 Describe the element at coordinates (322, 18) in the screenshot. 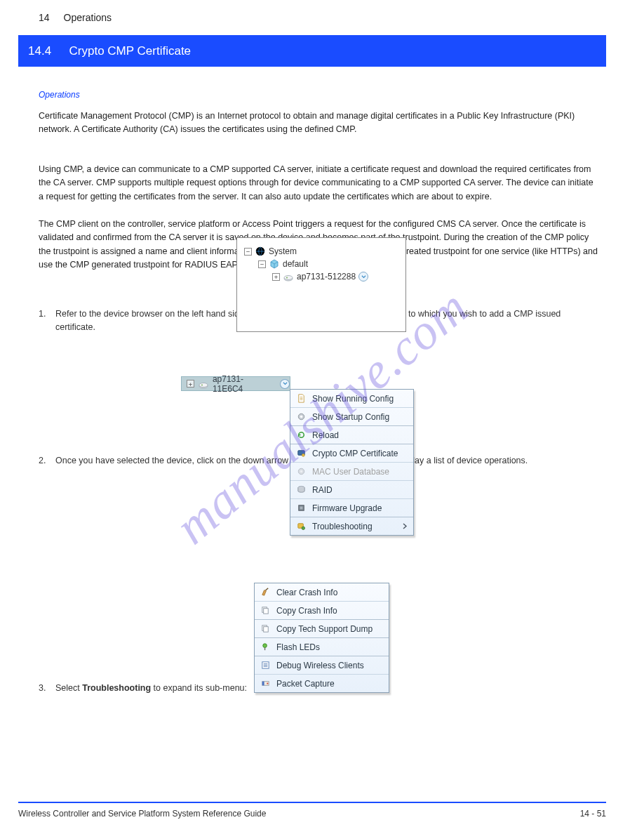

I see `chapter-header: 14 Operations` at that location.